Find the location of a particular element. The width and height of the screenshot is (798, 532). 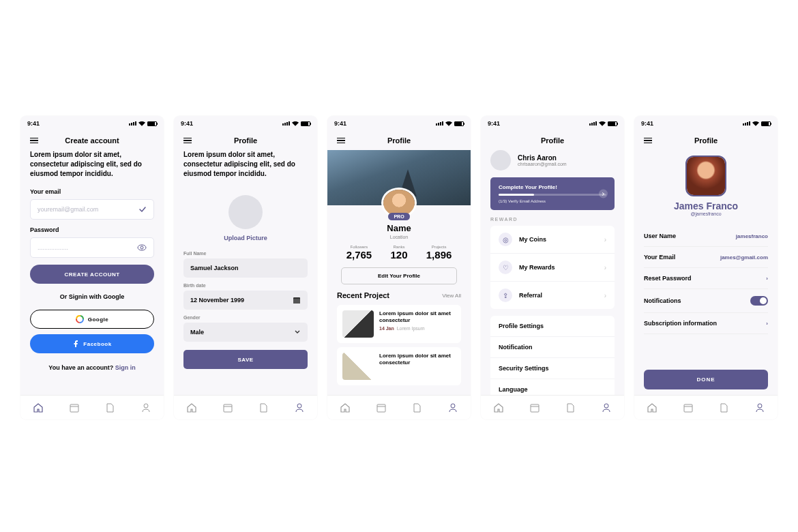

setting-notification: Notification is located at coordinates (552, 348).